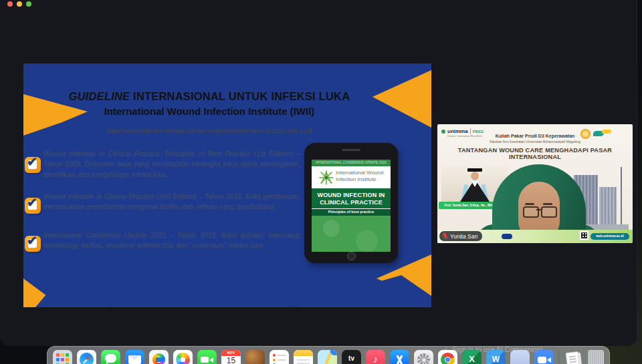 The height and width of the screenshot is (364, 642). What do you see at coordinates (209, 104) in the screenshot?
I see `slide-title: GUIDELINE INTERNASIONAL UNTUK INFEKSI LU…` at bounding box center [209, 104].